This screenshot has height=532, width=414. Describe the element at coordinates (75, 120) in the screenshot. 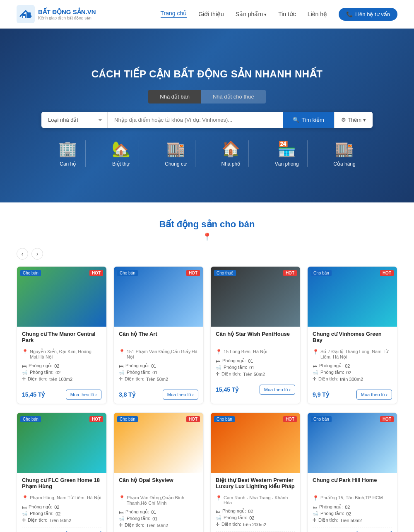

I see `property-type-select: Loại nhà đất Căn hộ Biệt thự Chung cư` at that location.